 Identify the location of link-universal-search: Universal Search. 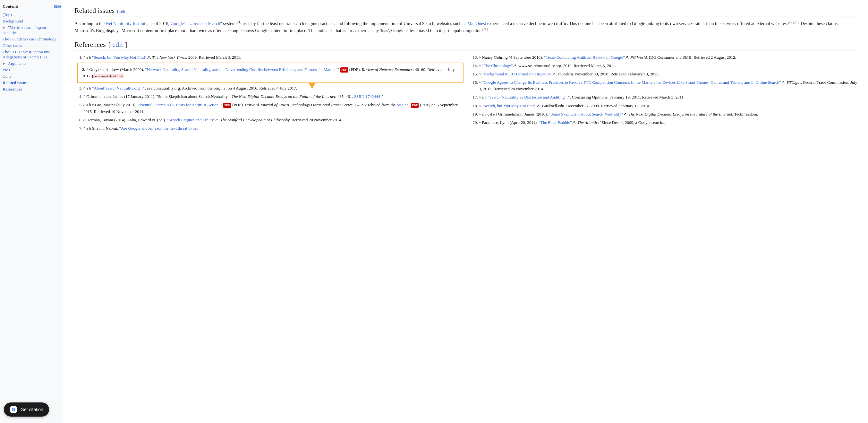
(205, 24).